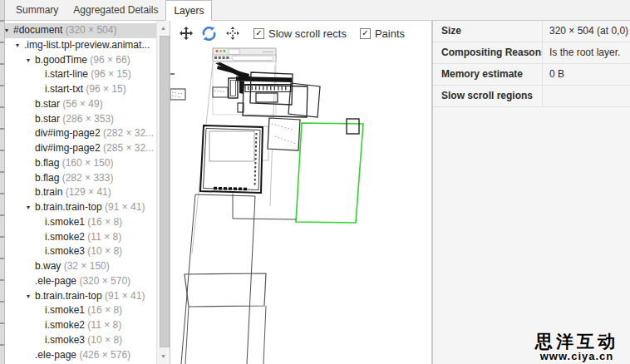  I want to click on layer-dimensions: (96 × 66), so click(109, 60).